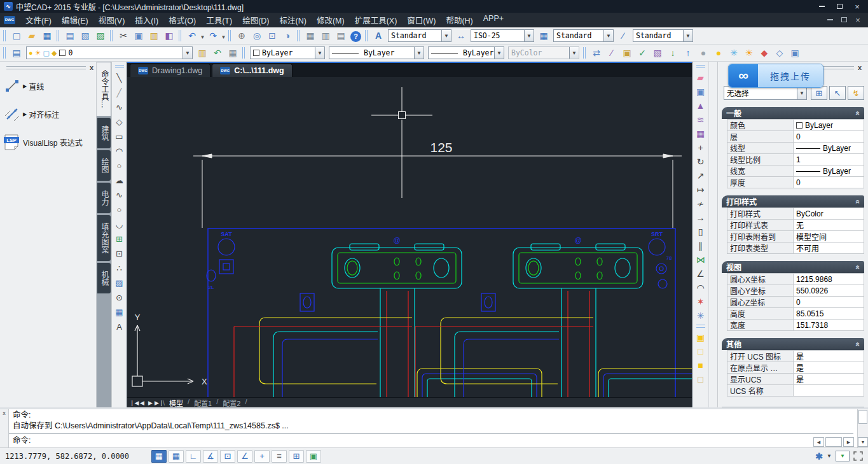 This screenshot has width=868, height=464. I want to click on layer-lock-button: ◆, so click(764, 53).